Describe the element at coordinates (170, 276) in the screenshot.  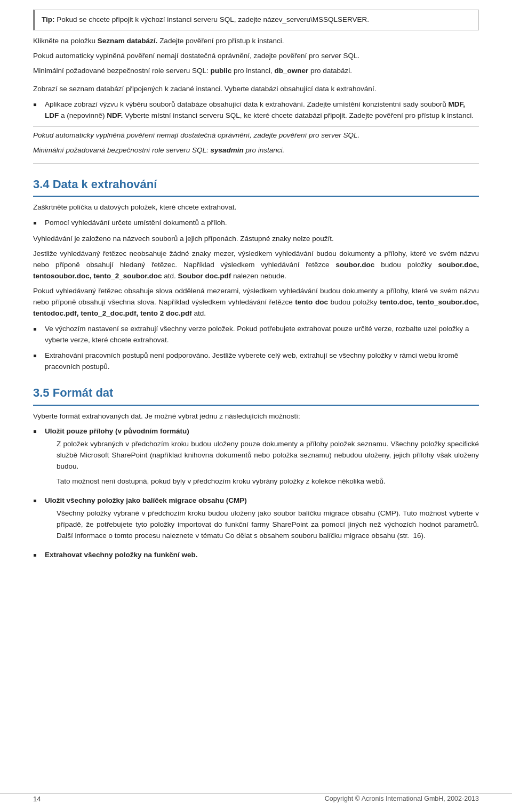
I see `search-note2-part3: atd.` at that location.